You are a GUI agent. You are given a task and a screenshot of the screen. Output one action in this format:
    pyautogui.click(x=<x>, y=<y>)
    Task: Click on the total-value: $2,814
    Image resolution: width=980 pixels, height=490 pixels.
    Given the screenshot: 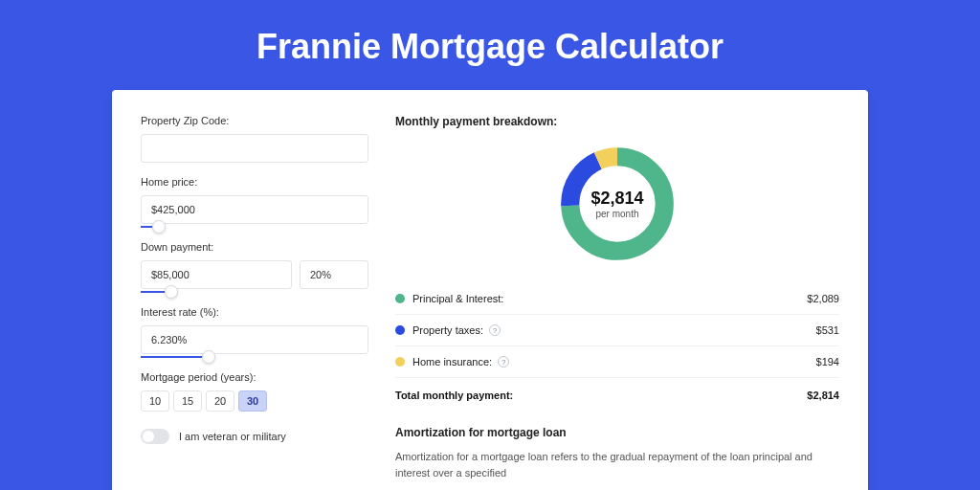 What is the action you would take?
    pyautogui.click(x=823, y=395)
    